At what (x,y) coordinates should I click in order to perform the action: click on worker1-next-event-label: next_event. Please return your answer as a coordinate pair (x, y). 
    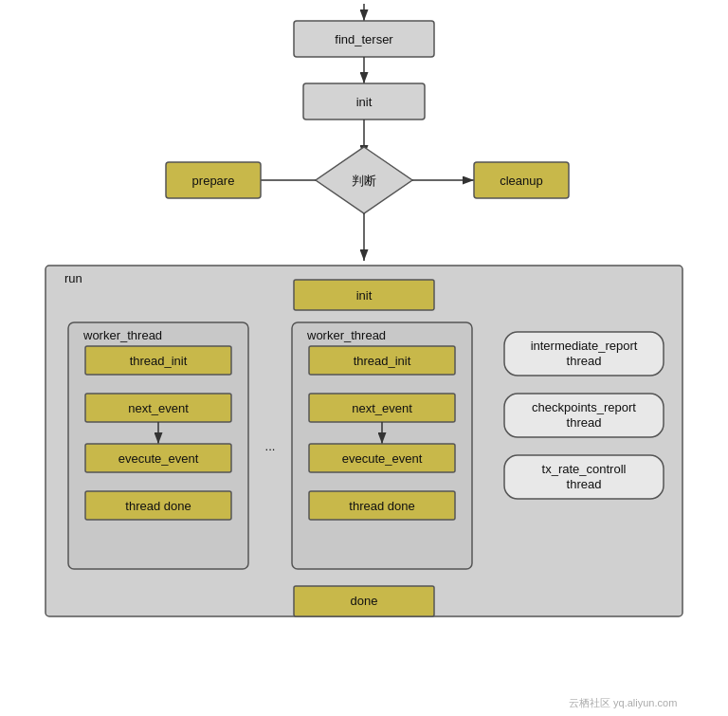
    Looking at the image, I should click on (158, 408).